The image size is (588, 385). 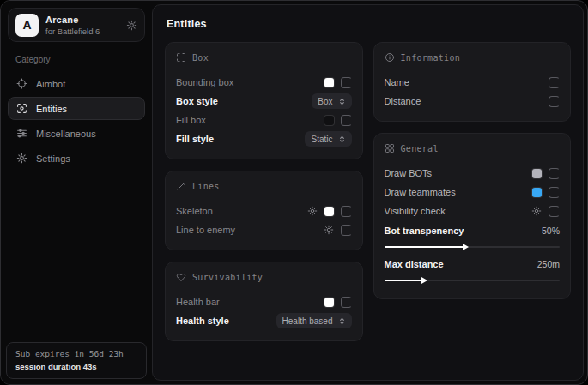 I want to click on bot-transparency-slider, so click(x=472, y=247).